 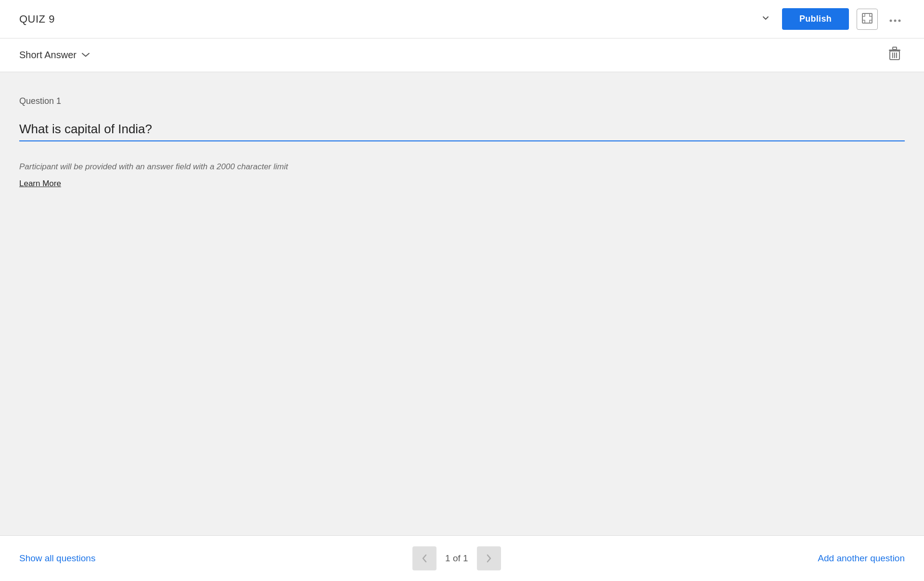 I want to click on fullscreen-button, so click(x=867, y=19).